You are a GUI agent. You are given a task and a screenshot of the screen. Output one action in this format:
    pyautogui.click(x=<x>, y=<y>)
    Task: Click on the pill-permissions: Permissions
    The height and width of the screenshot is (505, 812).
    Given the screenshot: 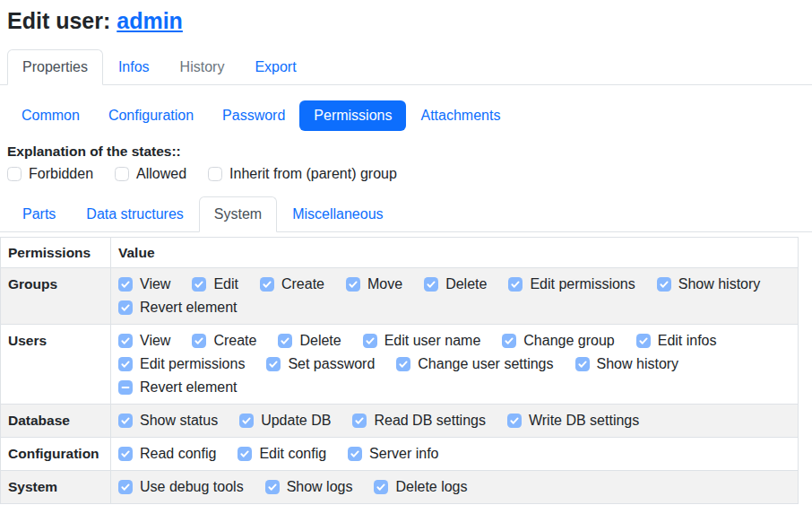 What is the action you would take?
    pyautogui.click(x=353, y=116)
    